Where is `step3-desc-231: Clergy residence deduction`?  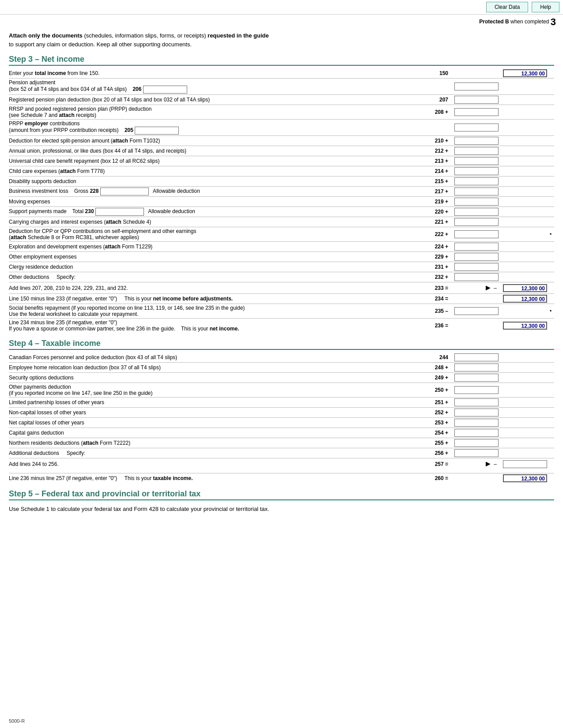 step3-desc-231: Clergy residence deduction is located at coordinates (212, 267).